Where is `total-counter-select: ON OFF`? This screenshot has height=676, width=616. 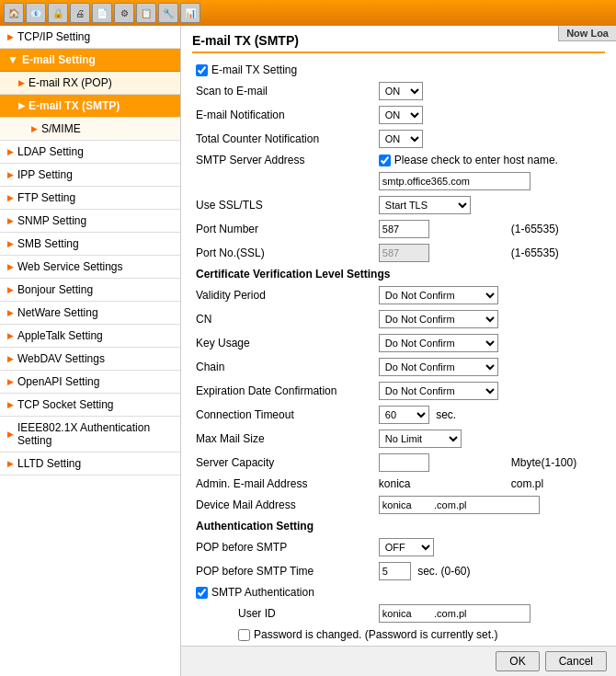 total-counter-select: ON OFF is located at coordinates (401, 139).